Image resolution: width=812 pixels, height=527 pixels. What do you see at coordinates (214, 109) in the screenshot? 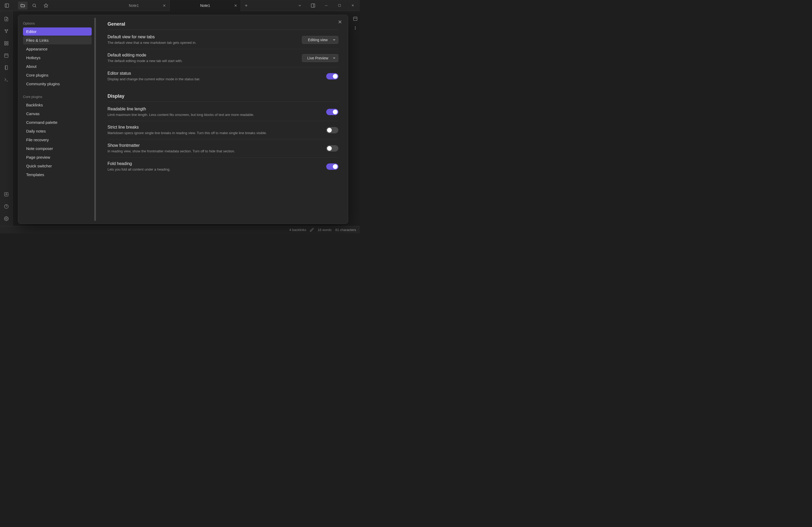
I see `setting-name: Readable line length` at bounding box center [214, 109].